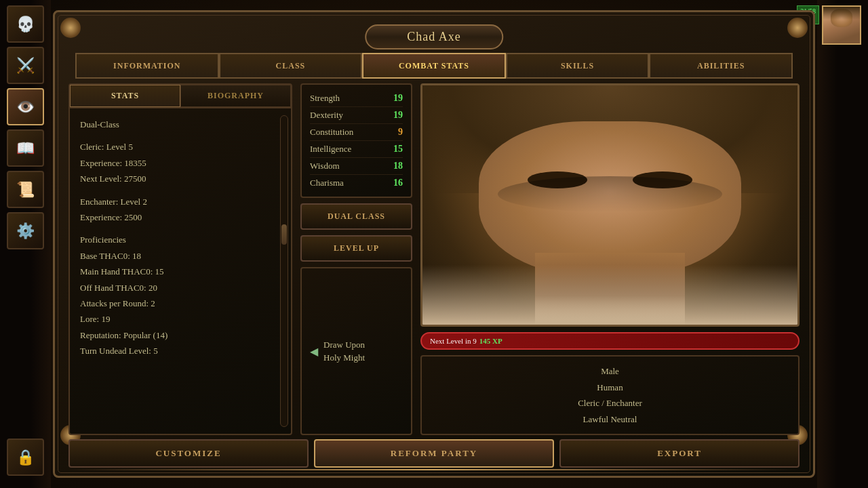  I want to click on wisdom-label: Wisdom, so click(325, 166).